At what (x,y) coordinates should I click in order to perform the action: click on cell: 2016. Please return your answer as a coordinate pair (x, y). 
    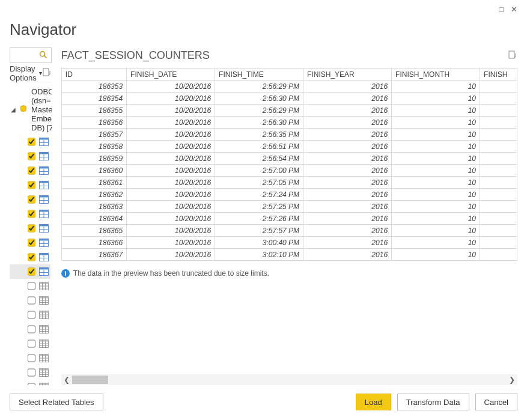
    Looking at the image, I should click on (347, 195).